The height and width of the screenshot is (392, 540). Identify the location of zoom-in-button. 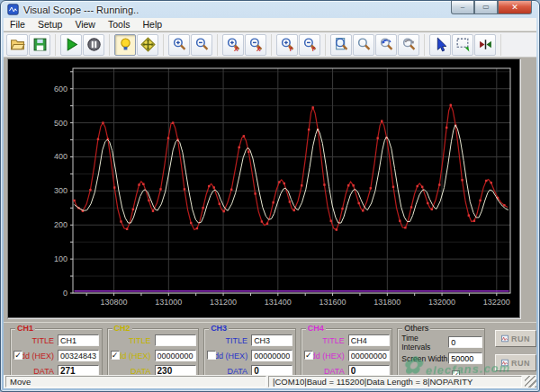
(179, 45).